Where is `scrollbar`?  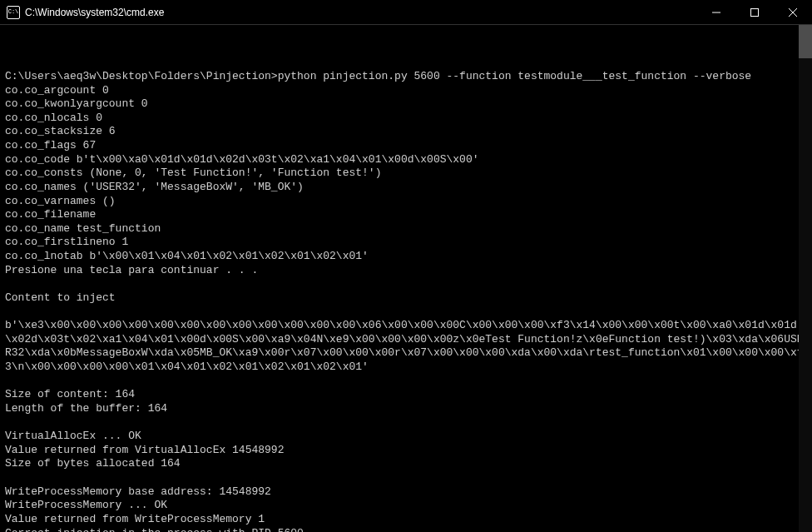
scrollbar is located at coordinates (805, 278).